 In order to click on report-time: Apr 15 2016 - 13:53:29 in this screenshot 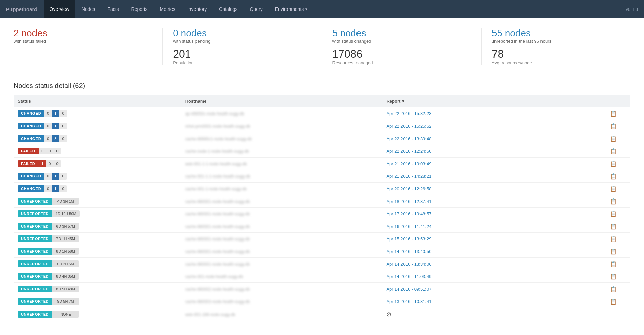, I will do `click(409, 239)`.